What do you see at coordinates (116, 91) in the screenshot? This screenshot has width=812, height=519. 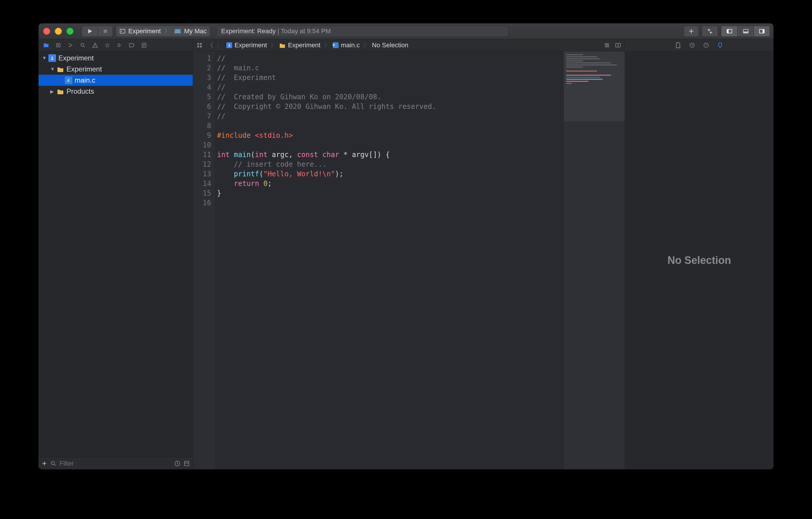 I see `tree-row: ▶Products` at bounding box center [116, 91].